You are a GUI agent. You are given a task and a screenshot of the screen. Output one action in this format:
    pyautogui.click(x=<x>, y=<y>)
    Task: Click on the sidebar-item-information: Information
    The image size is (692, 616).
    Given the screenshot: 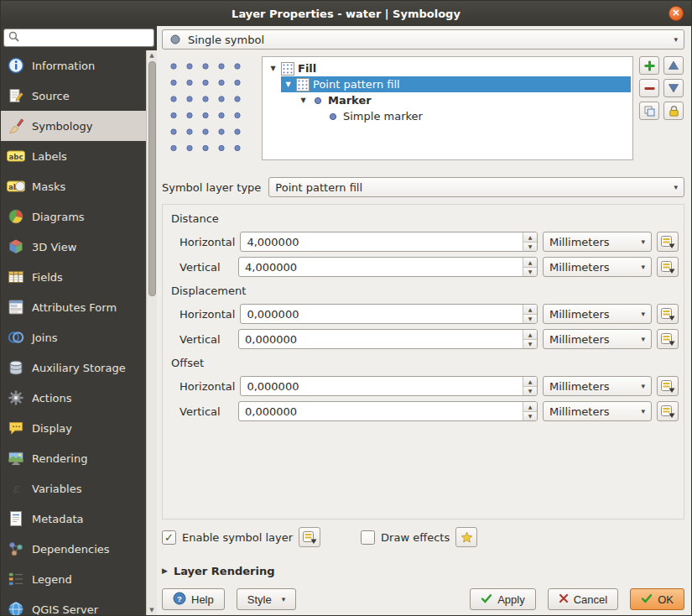 What is the action you would take?
    pyautogui.click(x=74, y=65)
    